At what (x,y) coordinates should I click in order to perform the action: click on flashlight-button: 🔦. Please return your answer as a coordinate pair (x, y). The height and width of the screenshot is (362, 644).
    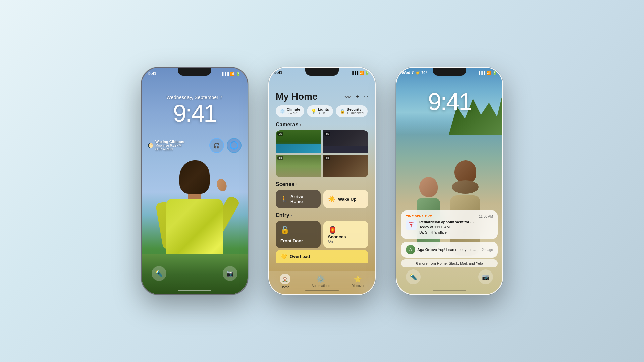
    Looking at the image, I should click on (159, 274).